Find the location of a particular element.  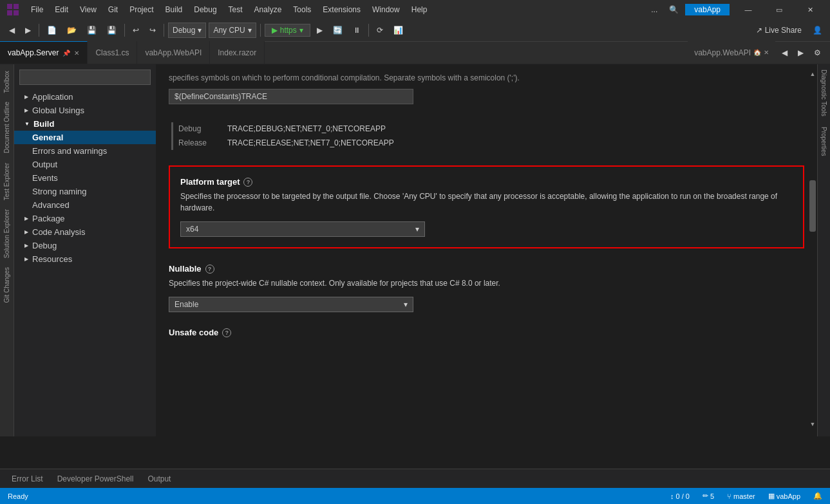

tab-right-webapi: vabApp.WebAPI 🏠 ✕ is located at coordinates (731, 53).